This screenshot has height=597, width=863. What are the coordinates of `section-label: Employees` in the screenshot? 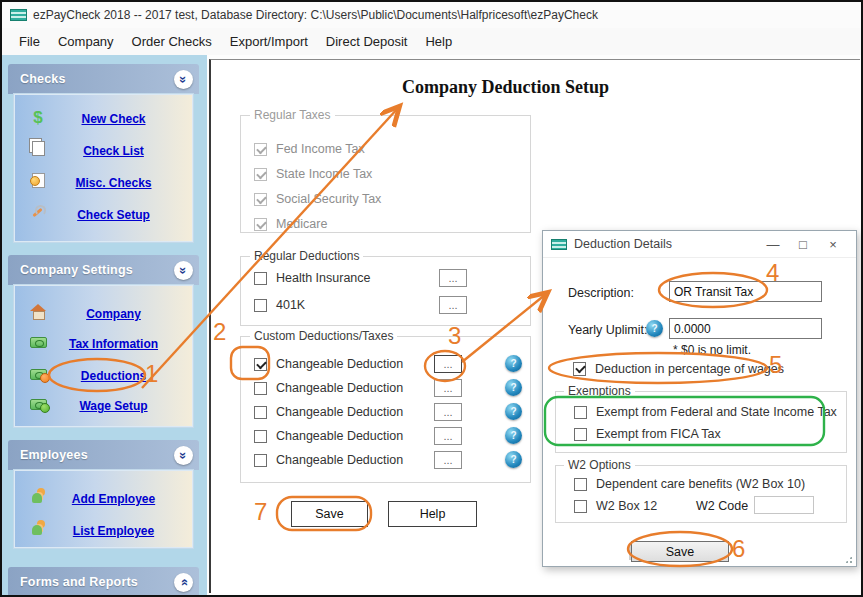 It's located at (97, 455).